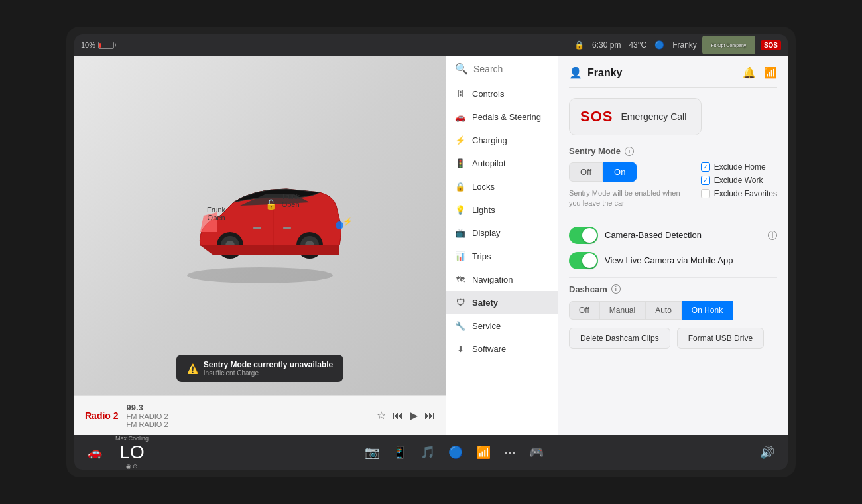 Image resolution: width=862 pixels, height=504 pixels. I want to click on emergency-call-button: SOS Emergency Call, so click(635, 117).